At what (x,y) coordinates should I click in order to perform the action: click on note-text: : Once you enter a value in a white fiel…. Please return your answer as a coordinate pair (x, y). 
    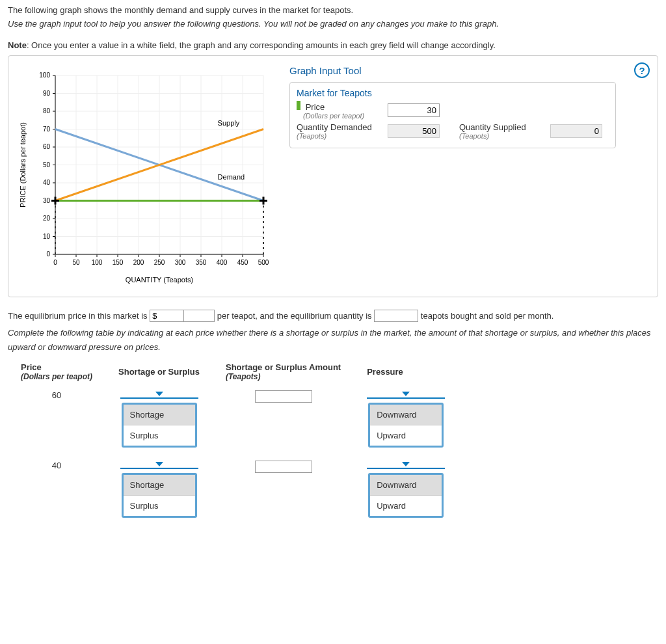
    Looking at the image, I should click on (261, 46).